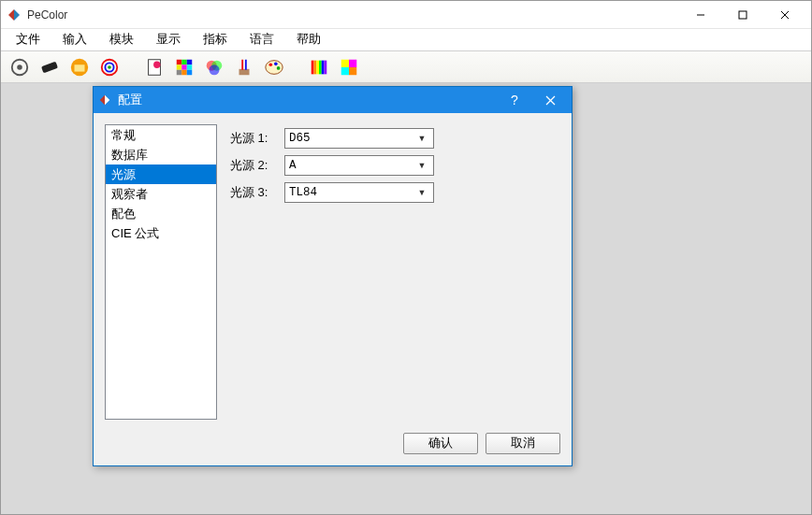  Describe the element at coordinates (406, 67) in the screenshot. I see `toolbar` at that location.